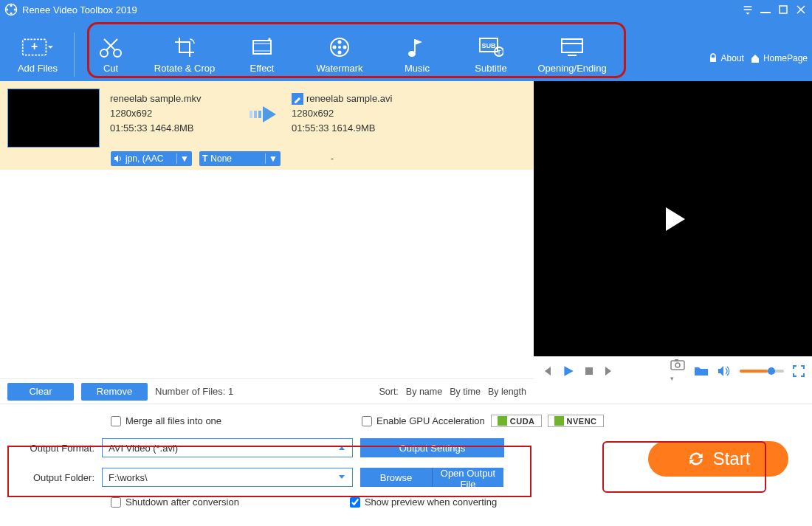 The height and width of the screenshot is (526, 812). I want to click on opening-ending-button: Opening/Ending, so click(572, 55).